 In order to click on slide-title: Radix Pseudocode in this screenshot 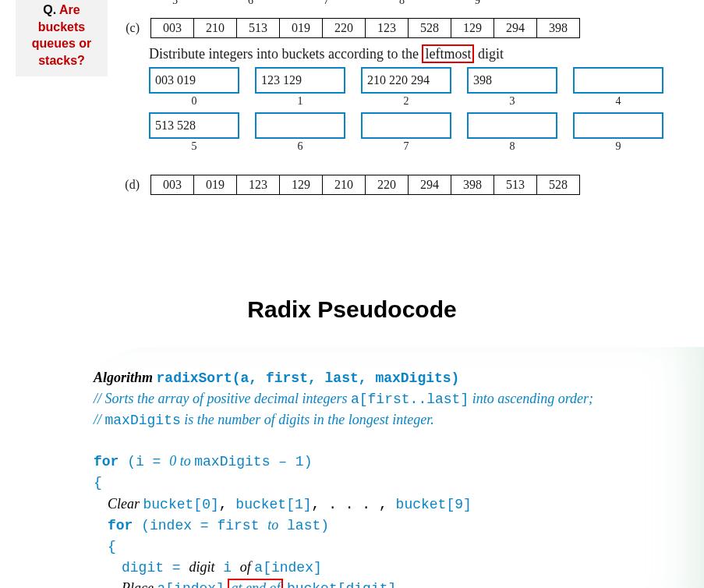, I will do `click(352, 310)`.